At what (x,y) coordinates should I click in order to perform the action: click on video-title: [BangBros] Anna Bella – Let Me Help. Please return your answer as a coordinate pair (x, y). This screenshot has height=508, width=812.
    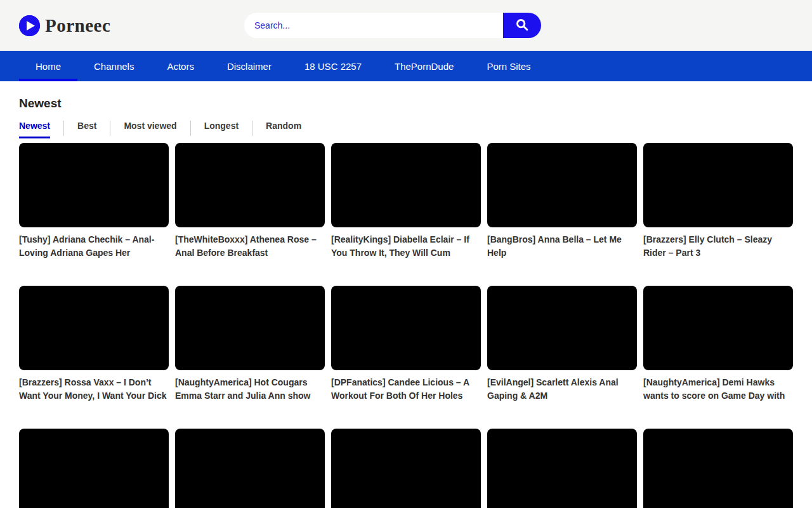
    Looking at the image, I should click on (562, 246).